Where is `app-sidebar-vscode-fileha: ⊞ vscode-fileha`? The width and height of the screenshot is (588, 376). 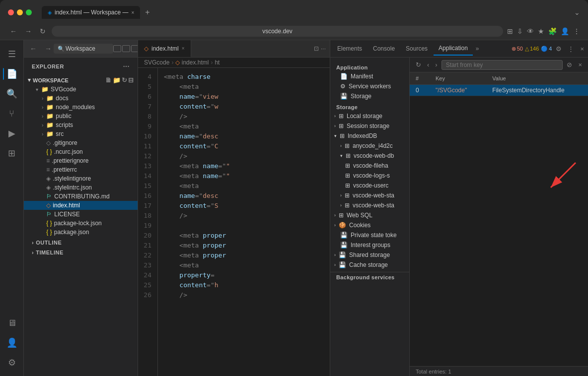
app-sidebar-vscode-fileha: ⊞ vscode-fileha is located at coordinates (369, 166).